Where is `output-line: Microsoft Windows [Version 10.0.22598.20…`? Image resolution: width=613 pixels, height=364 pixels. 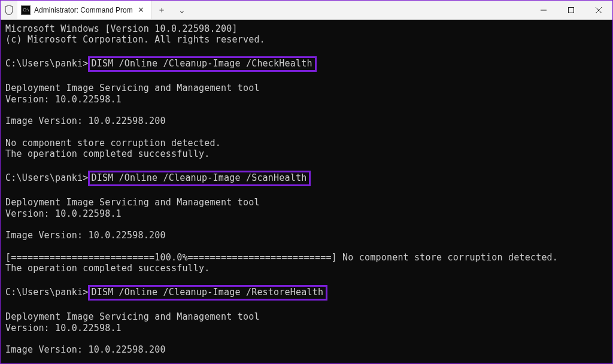 output-line: Microsoft Windows [Version 10.0.22598.20… is located at coordinates (122, 29).